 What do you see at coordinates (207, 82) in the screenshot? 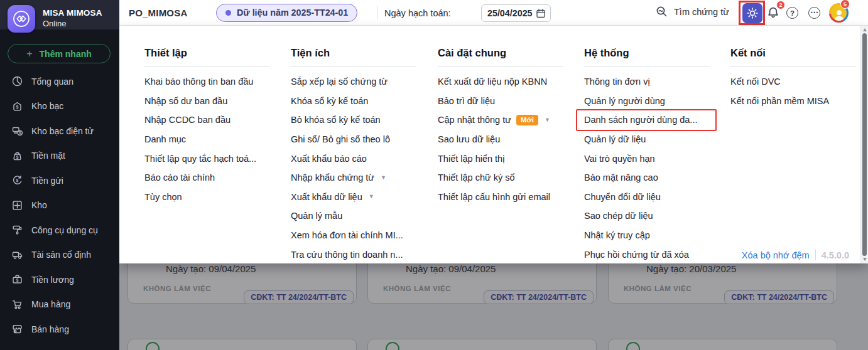
I see `menu-item: Khai báo thông tin ban đầu` at bounding box center [207, 82].